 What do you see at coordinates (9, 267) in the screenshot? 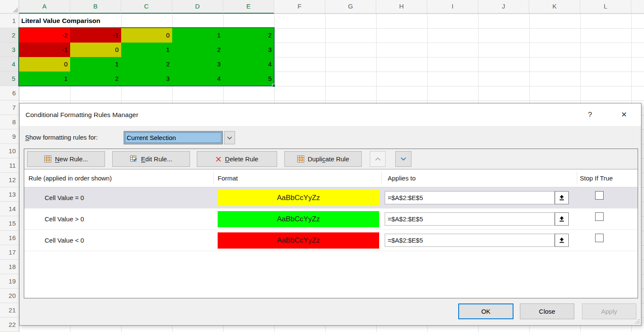
I see `row-header-18: 18` at bounding box center [9, 267].